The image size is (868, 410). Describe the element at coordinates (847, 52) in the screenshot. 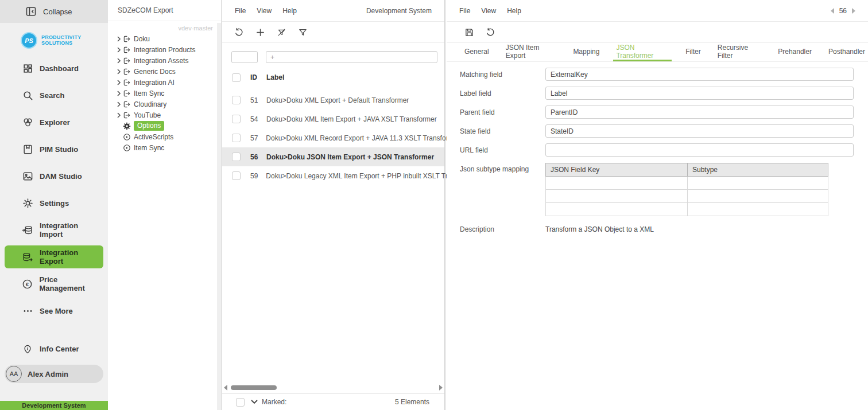

I see `tab-posthandler: Posthandler` at that location.